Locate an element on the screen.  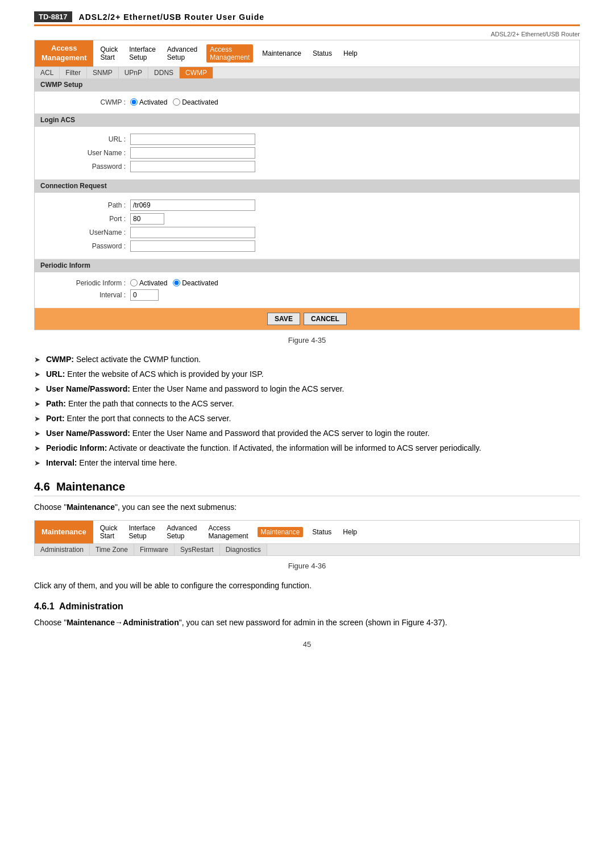
maint-nav-maintenance: Maintenance is located at coordinates (281, 532).